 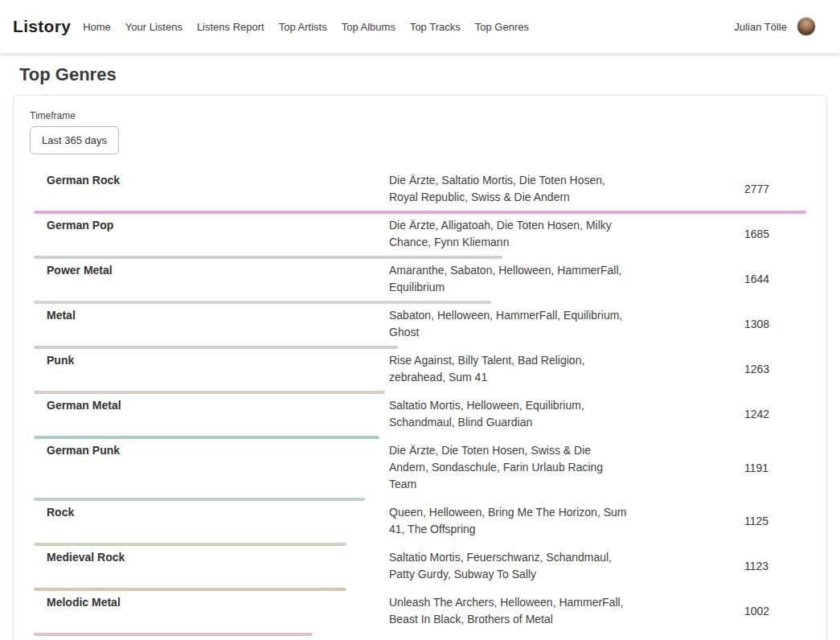 What do you see at coordinates (420, 417) in the screenshot?
I see `genre-row: German MetalSaltatio Mortis, Helloween, …` at bounding box center [420, 417].